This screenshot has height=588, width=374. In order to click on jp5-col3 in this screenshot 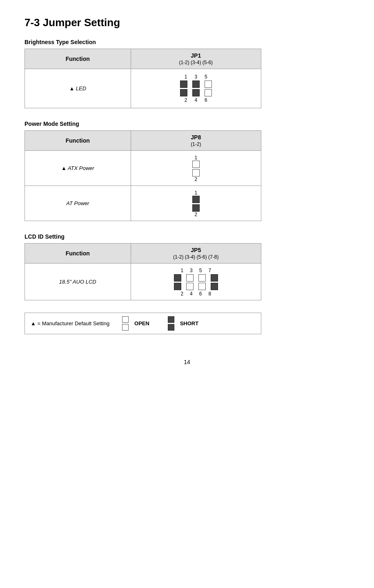, I will do `click(202, 282)`.